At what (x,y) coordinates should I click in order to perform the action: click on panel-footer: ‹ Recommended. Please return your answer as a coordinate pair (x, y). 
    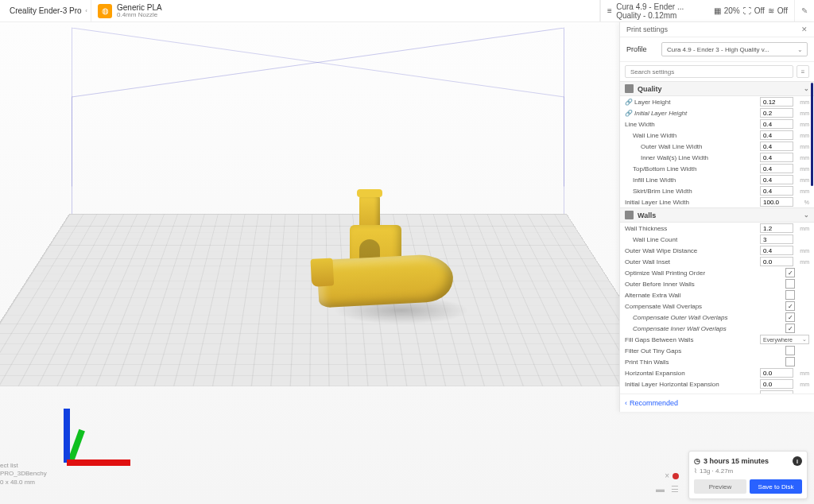
    Looking at the image, I should click on (717, 402).